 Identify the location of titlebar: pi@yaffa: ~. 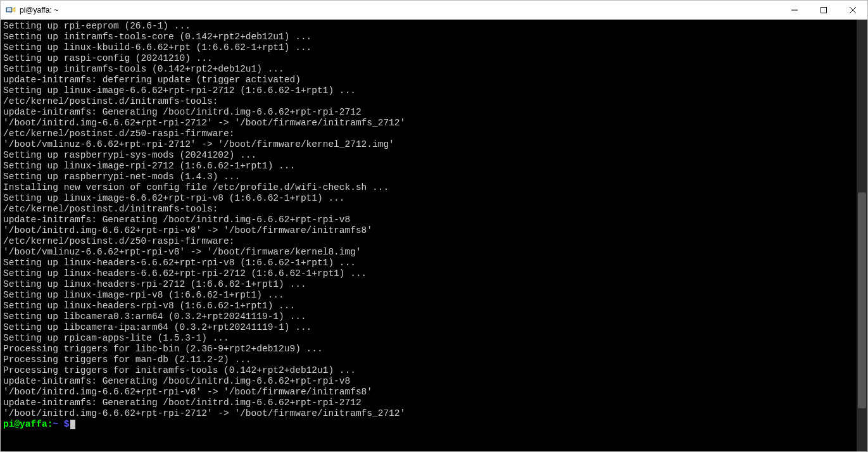
(434, 10).